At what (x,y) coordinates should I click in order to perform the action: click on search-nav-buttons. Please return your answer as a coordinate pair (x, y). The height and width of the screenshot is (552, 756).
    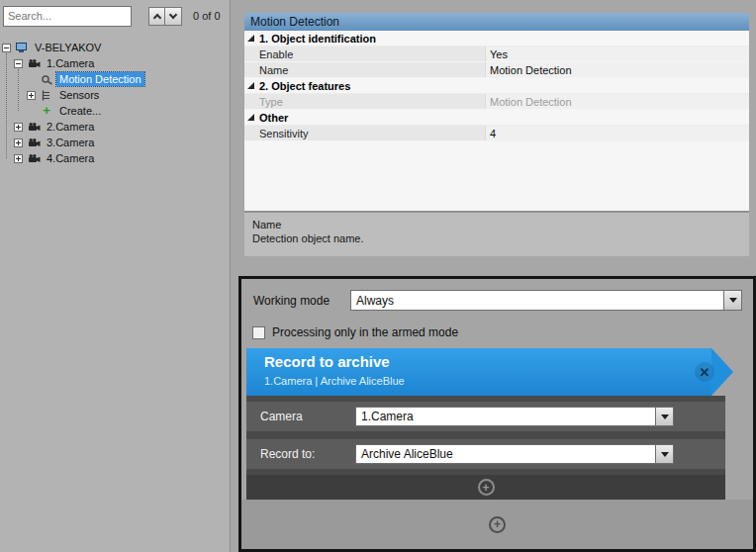
    Looking at the image, I should click on (165, 16).